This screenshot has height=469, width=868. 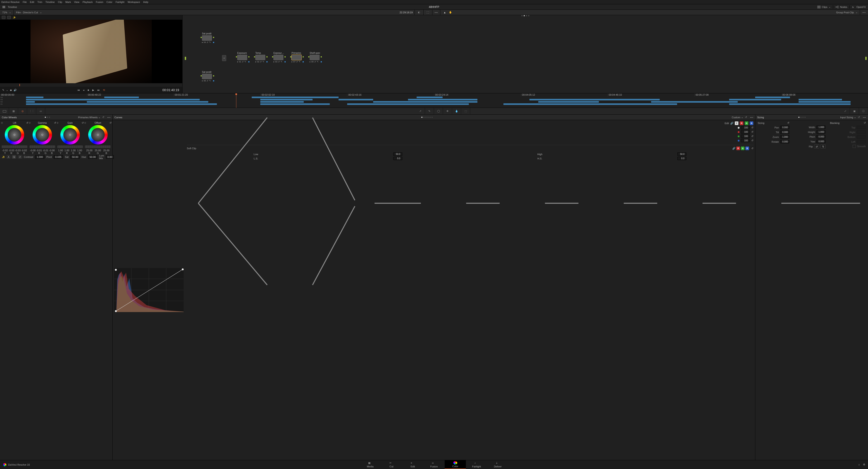 What do you see at coordinates (70, 150) in the screenshot?
I see `wheel-values: 1.001.001.001.00` at bounding box center [70, 150].